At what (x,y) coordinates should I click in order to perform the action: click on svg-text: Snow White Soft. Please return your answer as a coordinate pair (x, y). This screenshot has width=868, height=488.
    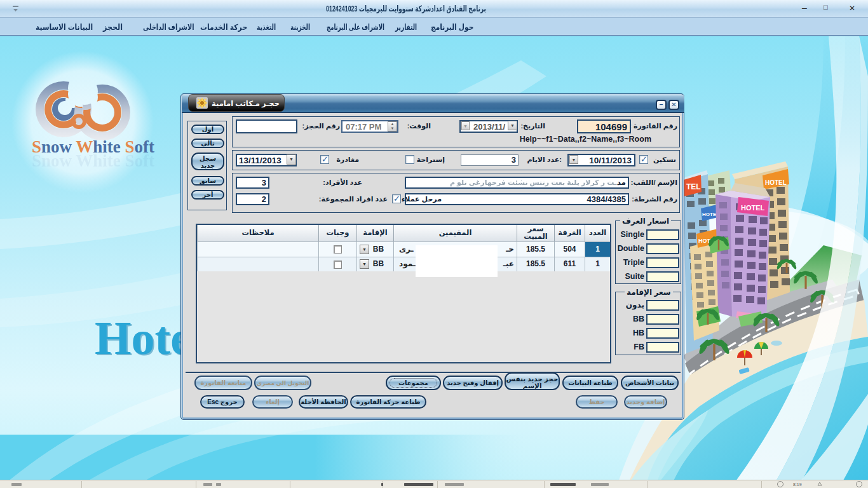
    Looking at the image, I should click on (93, 161).